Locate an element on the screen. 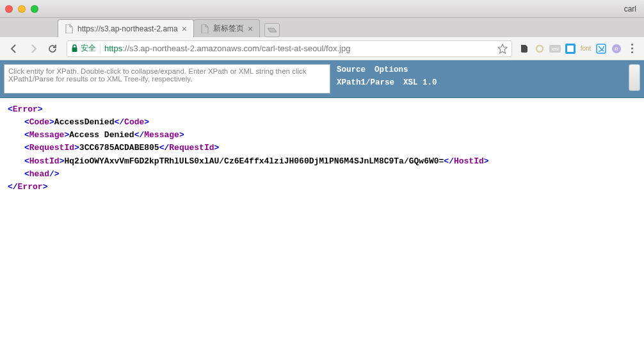 The width and height of the screenshot is (644, 341). new-tab-button is located at coordinates (272, 30).